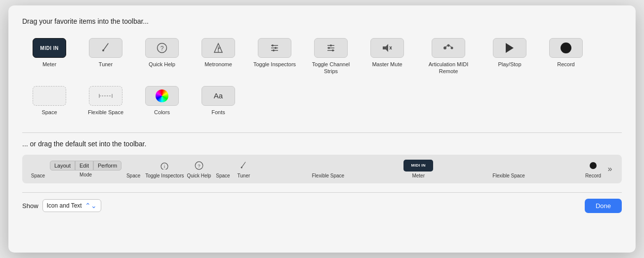 This screenshot has width=644, height=258. I want to click on toolbar-item-quick-help: ? Quick Help, so click(162, 56).